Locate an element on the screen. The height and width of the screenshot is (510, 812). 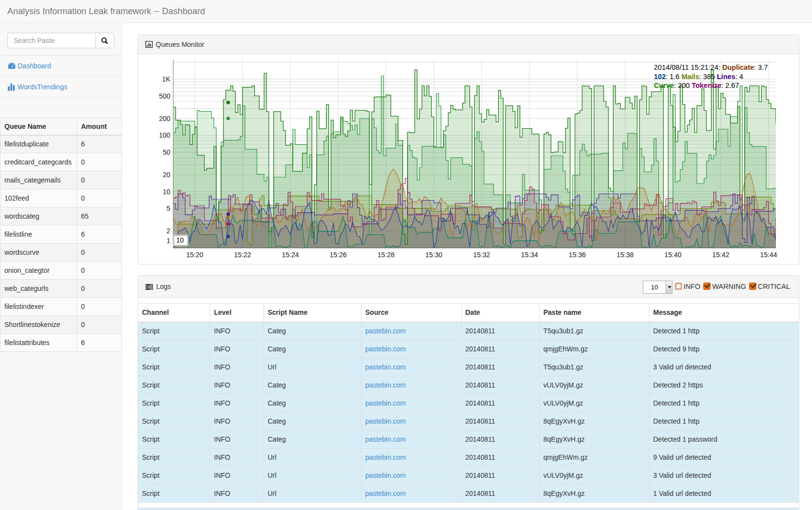
svg-text: 15:20 is located at coordinates (194, 255).